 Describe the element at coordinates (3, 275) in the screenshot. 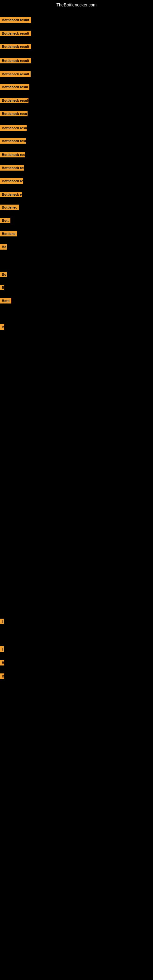

I see `bottleneck-badge-container-19: Bo` at that location.